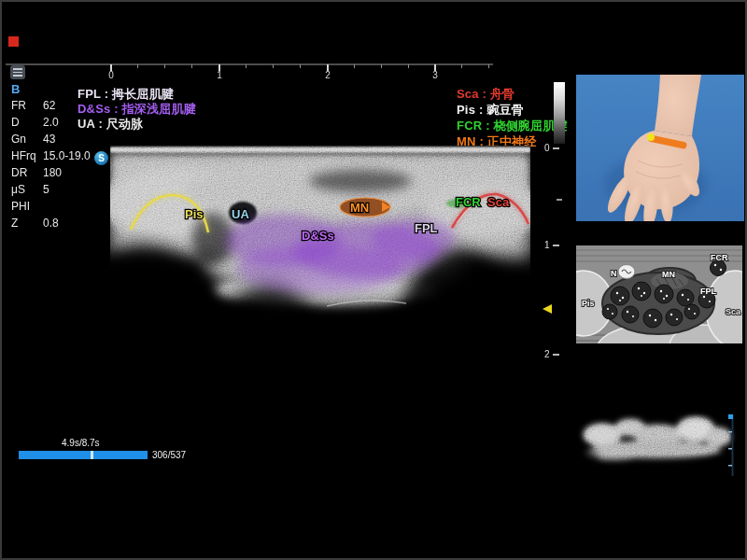  I want to click on probe-position-photo, so click(660, 147).